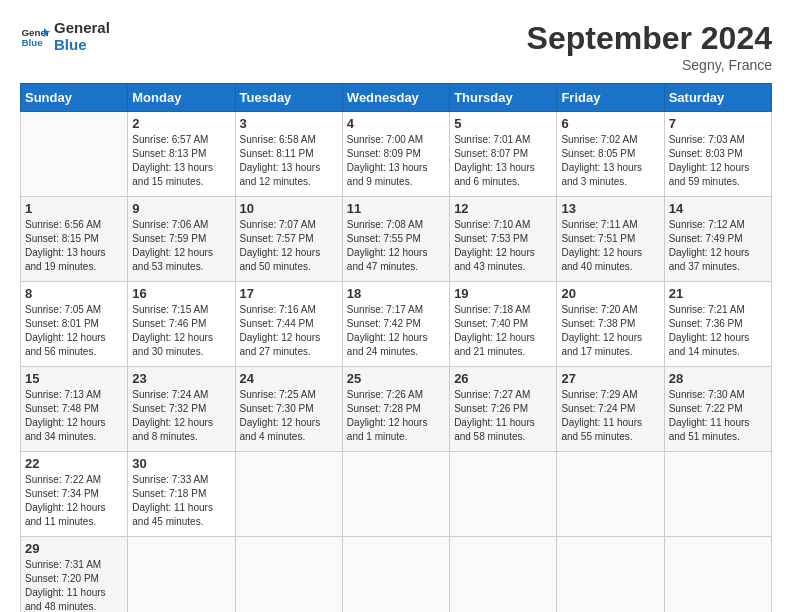  I want to click on calendar-cell: 16Sunrise: 7:15 AM Sunset: 7:46 PM Dayli…, so click(182, 324).